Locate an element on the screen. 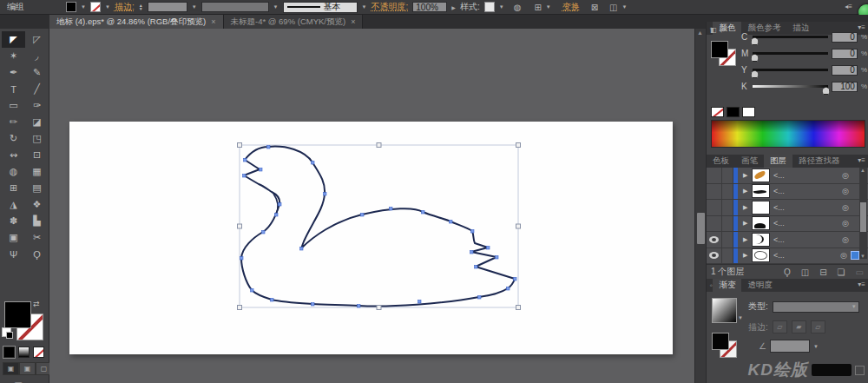 Image resolution: width=868 pixels, height=383 pixels. black-value-input: 100 is located at coordinates (845, 87).